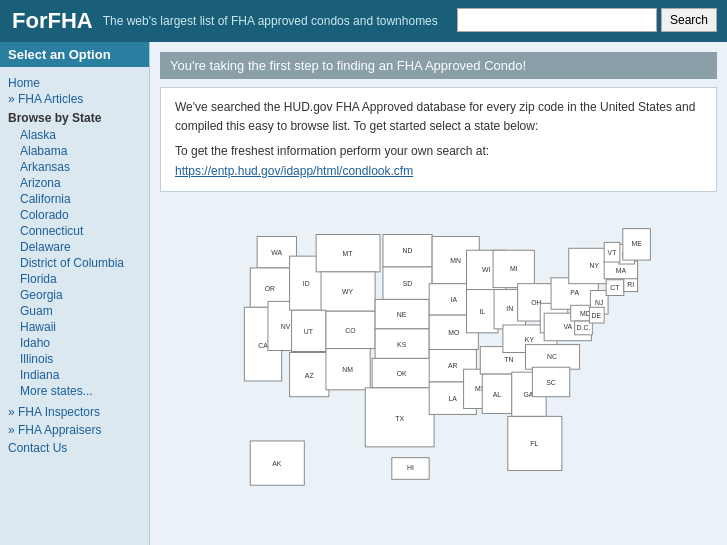 The height and width of the screenshot is (545, 727). I want to click on sidebar-state-indiana: Indiana, so click(74, 375).